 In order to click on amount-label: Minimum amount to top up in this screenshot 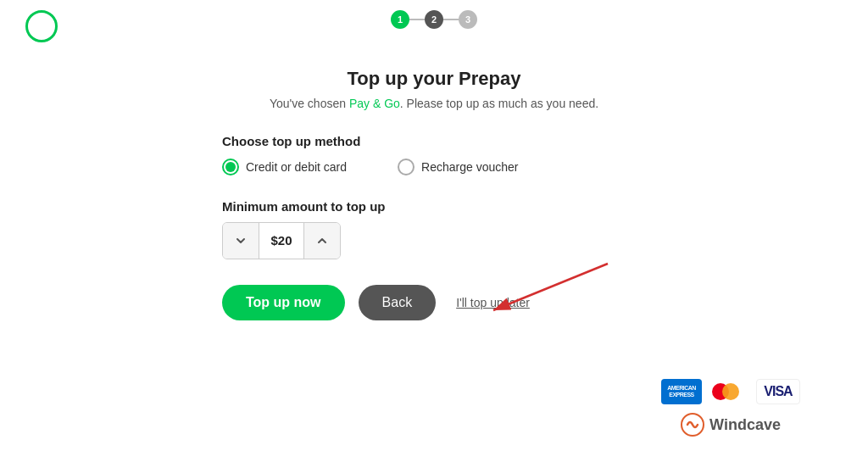, I will do `click(434, 207)`.